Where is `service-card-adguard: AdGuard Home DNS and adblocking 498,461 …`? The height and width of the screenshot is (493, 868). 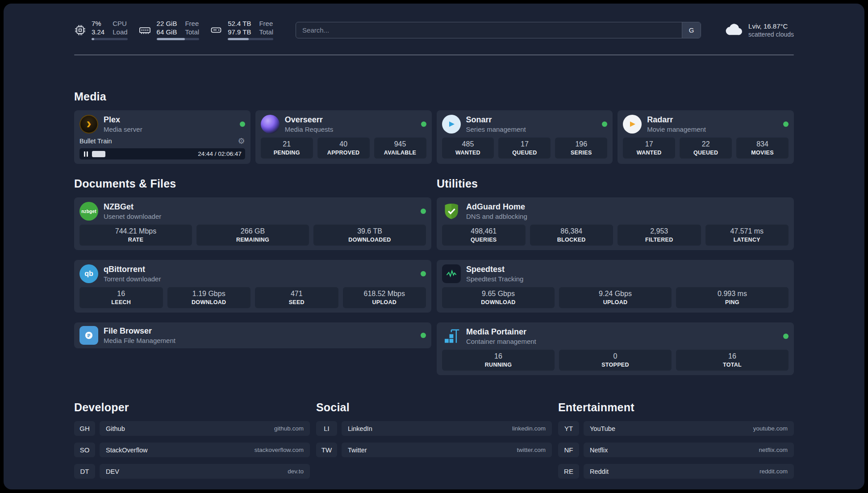 service-card-adguard: AdGuard Home DNS and adblocking 498,461 … is located at coordinates (615, 224).